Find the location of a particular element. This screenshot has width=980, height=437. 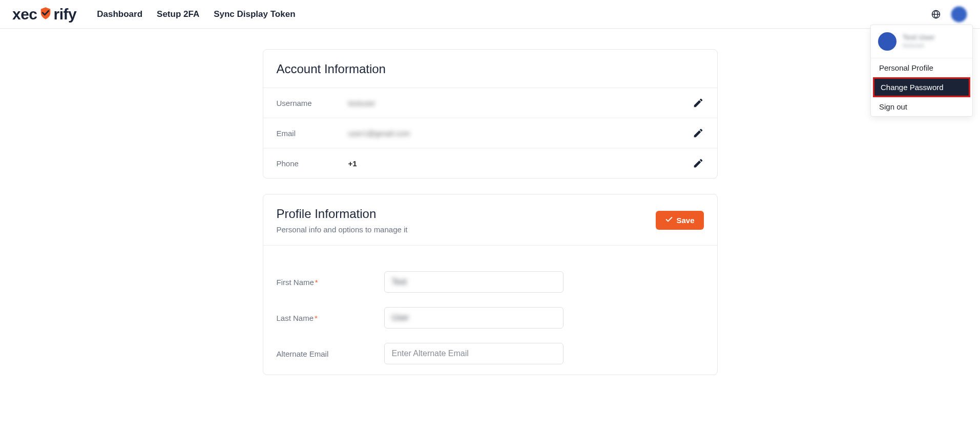

email-value: user1@gmail.com is located at coordinates (379, 133).